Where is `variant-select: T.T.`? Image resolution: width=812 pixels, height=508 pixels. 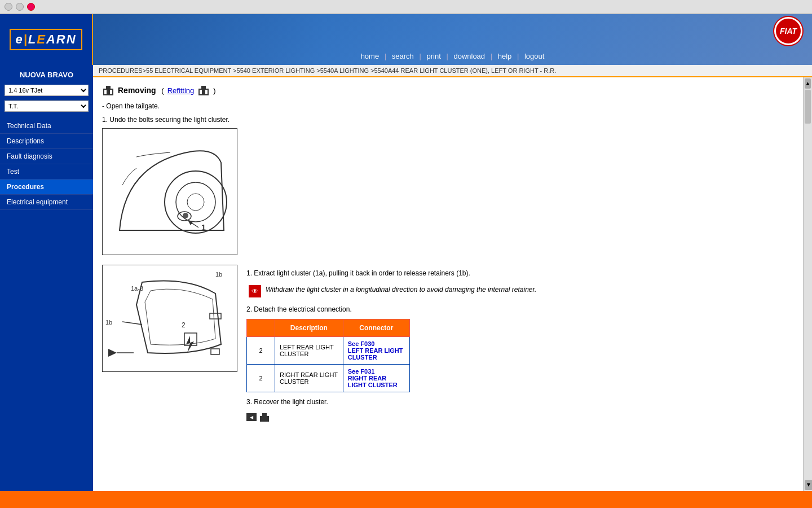 variant-select: T.T. is located at coordinates (46, 106).